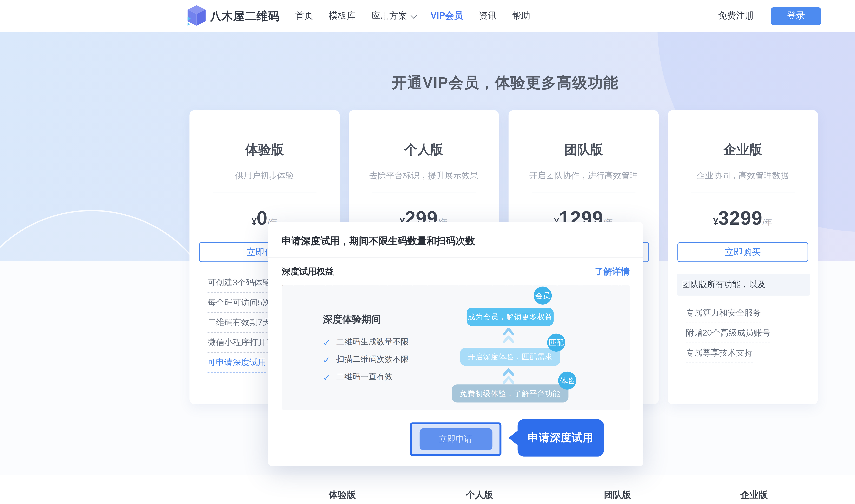  Describe the element at coordinates (428, 489) in the screenshot. I see `compare-table-header: 体验版 个人版 团队版 企业版` at that location.